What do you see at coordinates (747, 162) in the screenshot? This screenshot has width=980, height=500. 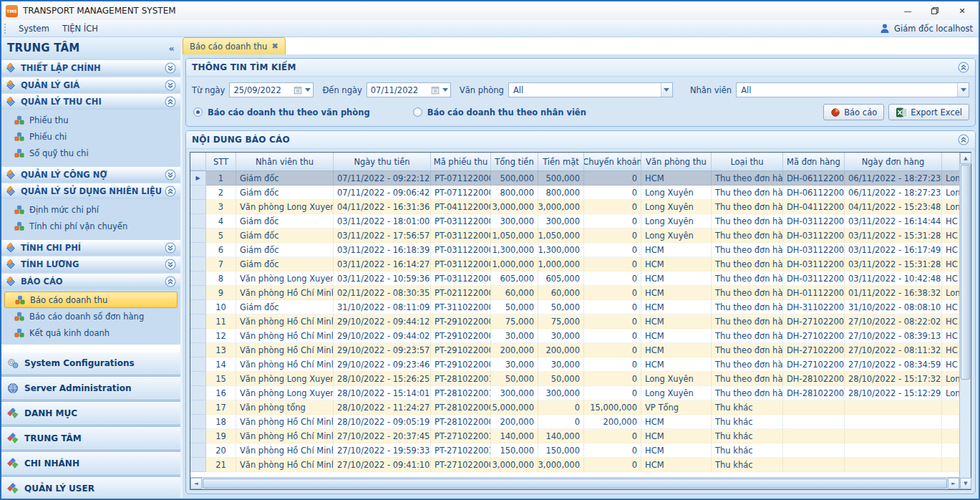 I see `col-loai-thu: Loại thu` at bounding box center [747, 162].